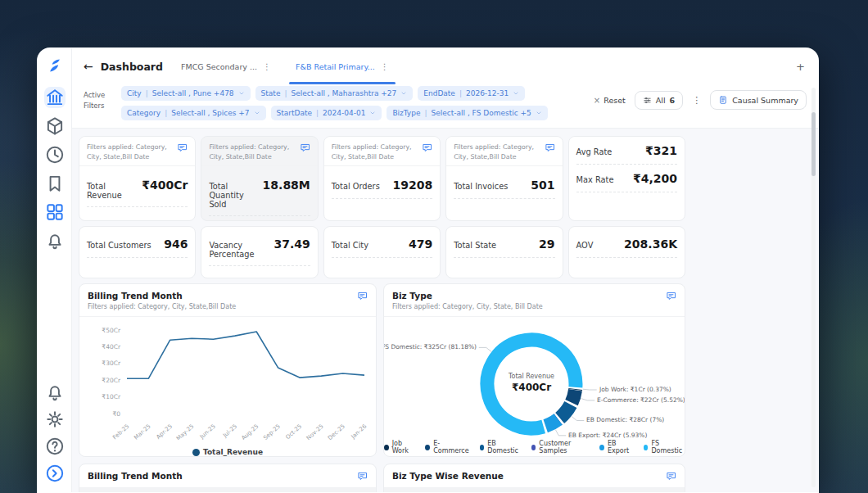 Image resolution: width=868 pixels, height=493 pixels. What do you see at coordinates (650, 244) in the screenshot?
I see `kpi-value: 208.36K` at bounding box center [650, 244].